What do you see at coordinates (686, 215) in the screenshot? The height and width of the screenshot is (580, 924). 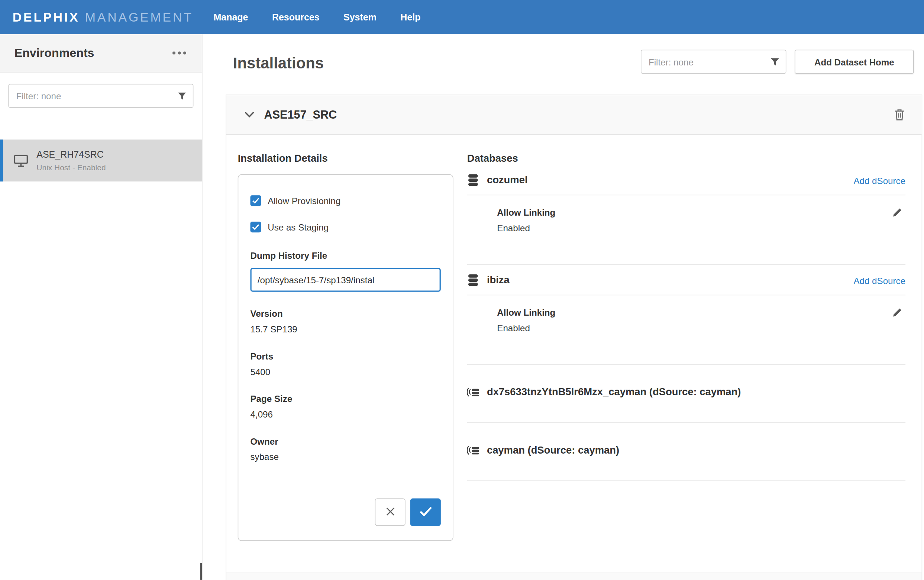 I see `database-group: cozumel Add dSource Allow Linking Enable…` at bounding box center [686, 215].